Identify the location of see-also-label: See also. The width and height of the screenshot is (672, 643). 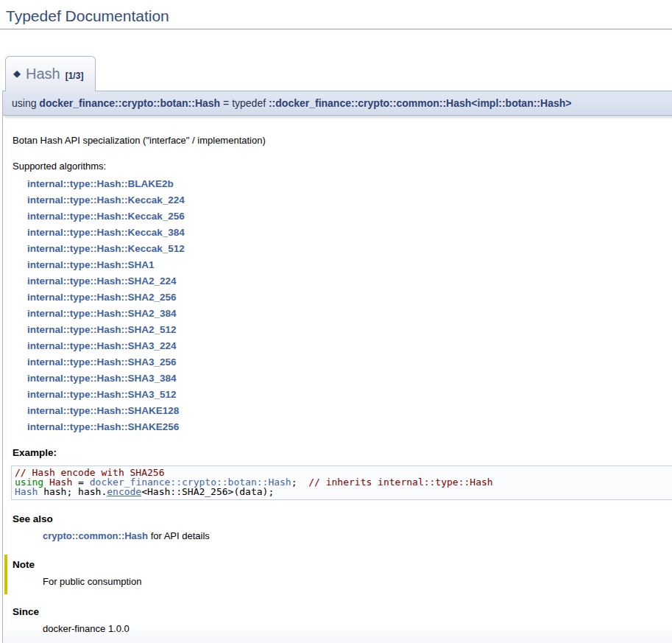
(340, 519).